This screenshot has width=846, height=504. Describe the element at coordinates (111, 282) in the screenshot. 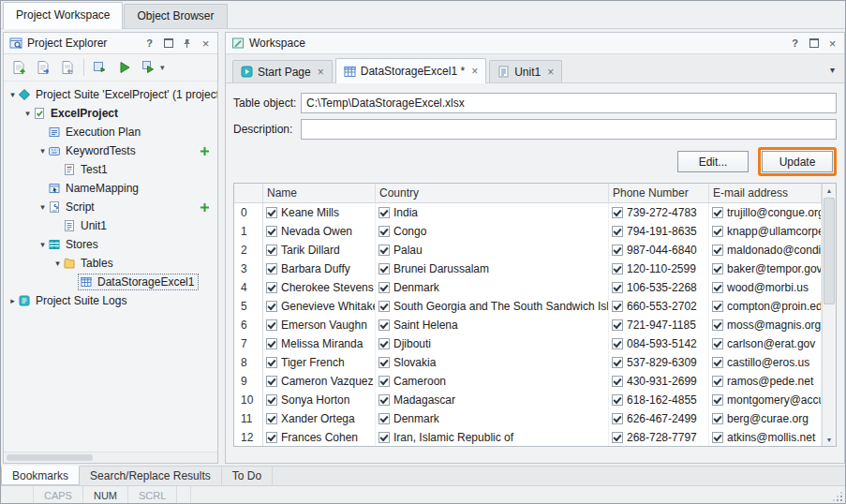

I see `tree-item-datastorageexcel1: DataStorageExcel1` at that location.